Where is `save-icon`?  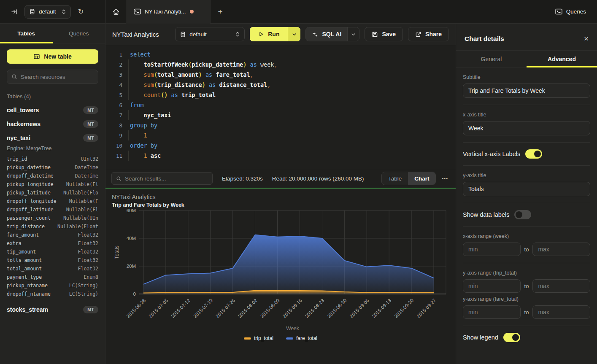
save-icon is located at coordinates (375, 35).